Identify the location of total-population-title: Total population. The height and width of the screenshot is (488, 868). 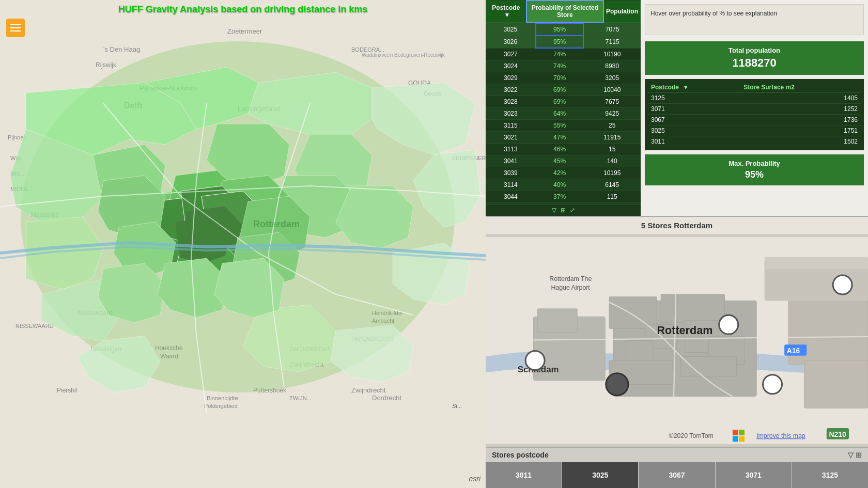
(754, 51).